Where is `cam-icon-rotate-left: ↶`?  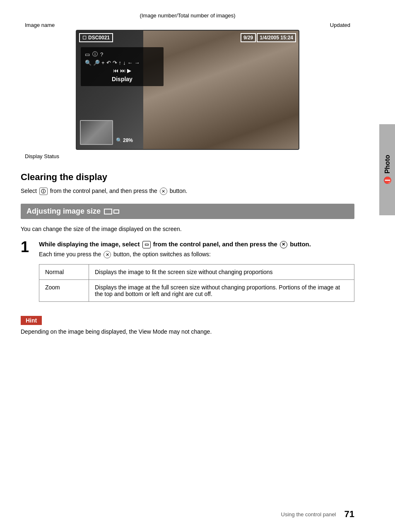 cam-icon-rotate-left: ↶ is located at coordinates (108, 63).